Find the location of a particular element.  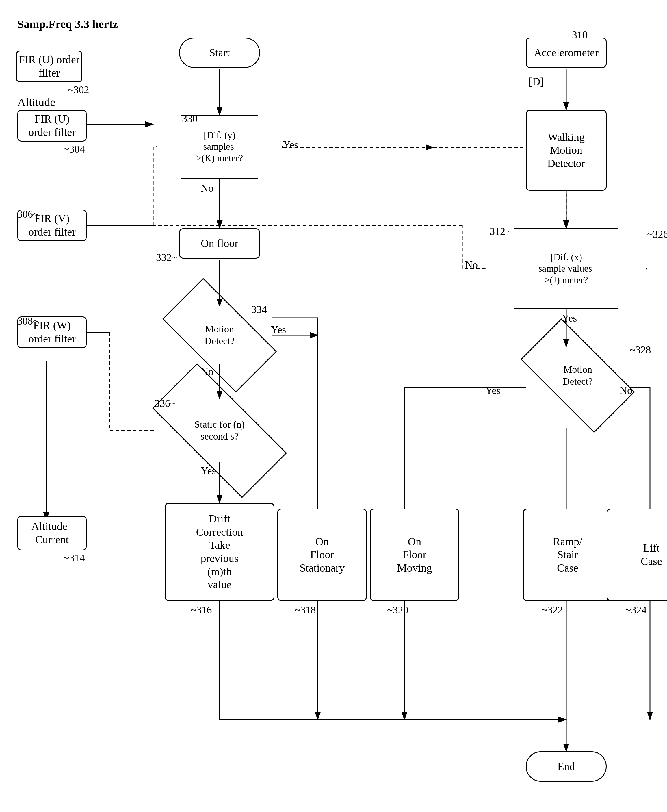

ref-334: 334 is located at coordinates (259, 310).